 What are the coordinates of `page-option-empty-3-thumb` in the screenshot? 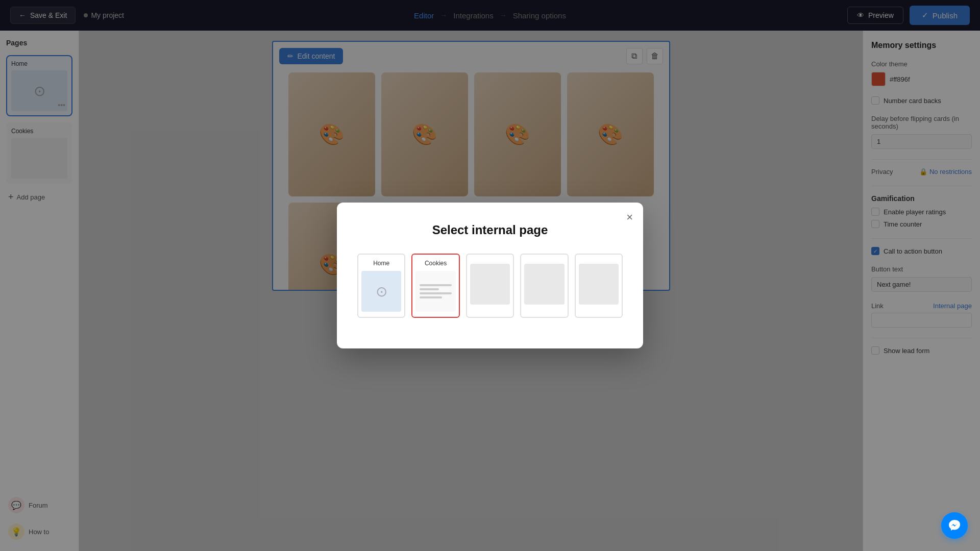 It's located at (599, 284).